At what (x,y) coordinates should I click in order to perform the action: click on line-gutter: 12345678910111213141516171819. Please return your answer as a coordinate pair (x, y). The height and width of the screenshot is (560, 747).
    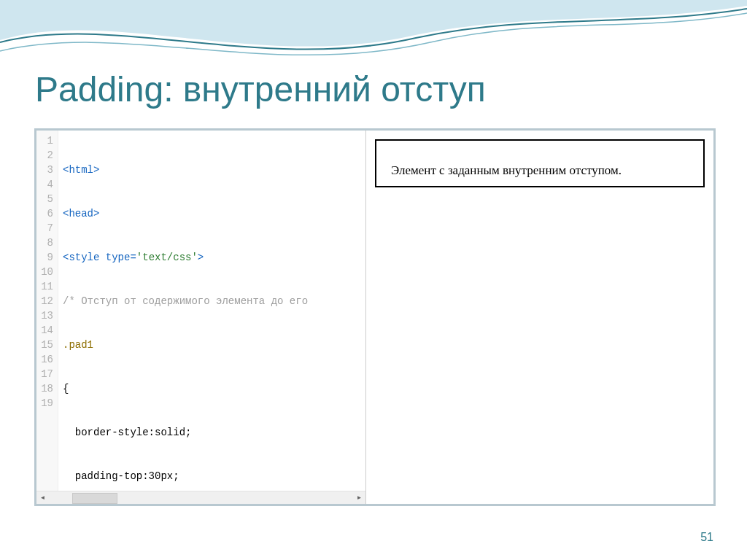
    Looking at the image, I should click on (47, 311).